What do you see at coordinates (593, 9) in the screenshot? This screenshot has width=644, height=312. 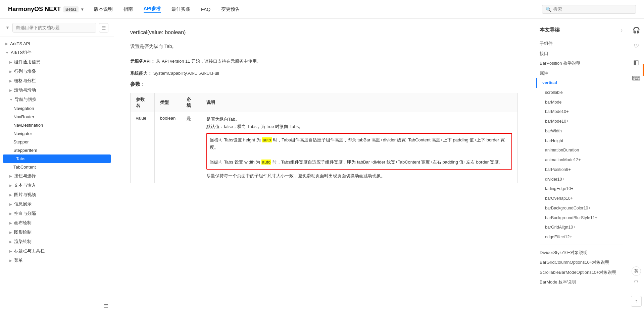 I see `search-input` at bounding box center [593, 9].